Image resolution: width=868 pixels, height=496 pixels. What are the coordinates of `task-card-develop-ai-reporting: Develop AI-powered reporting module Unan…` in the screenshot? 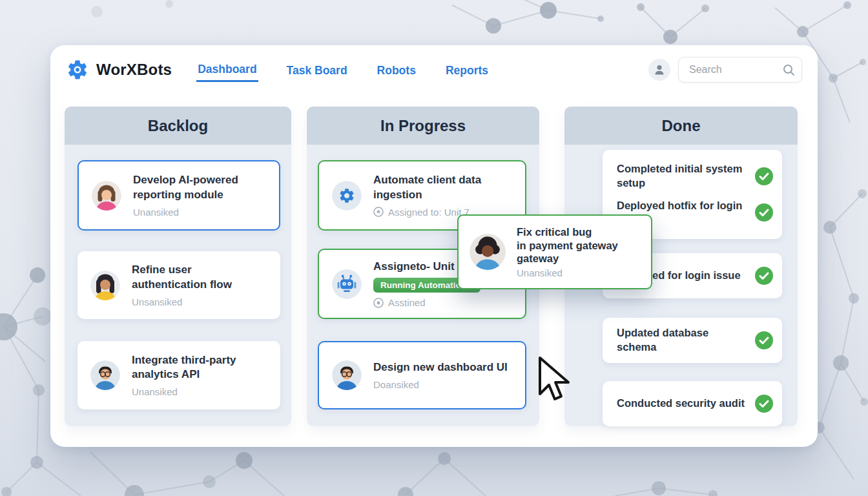 It's located at (179, 195).